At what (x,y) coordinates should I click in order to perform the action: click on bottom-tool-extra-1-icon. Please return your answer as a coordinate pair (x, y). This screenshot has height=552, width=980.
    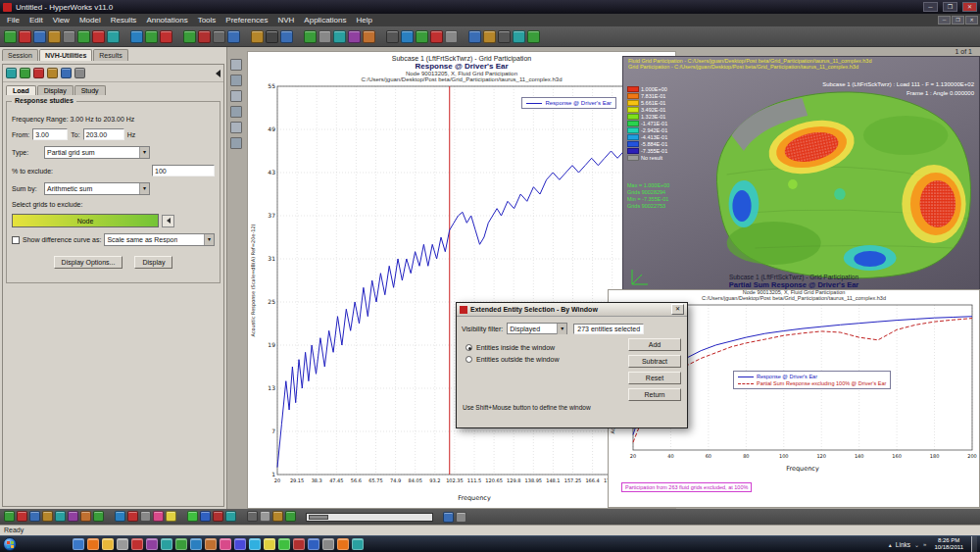
    Looking at the image, I should click on (449, 518).